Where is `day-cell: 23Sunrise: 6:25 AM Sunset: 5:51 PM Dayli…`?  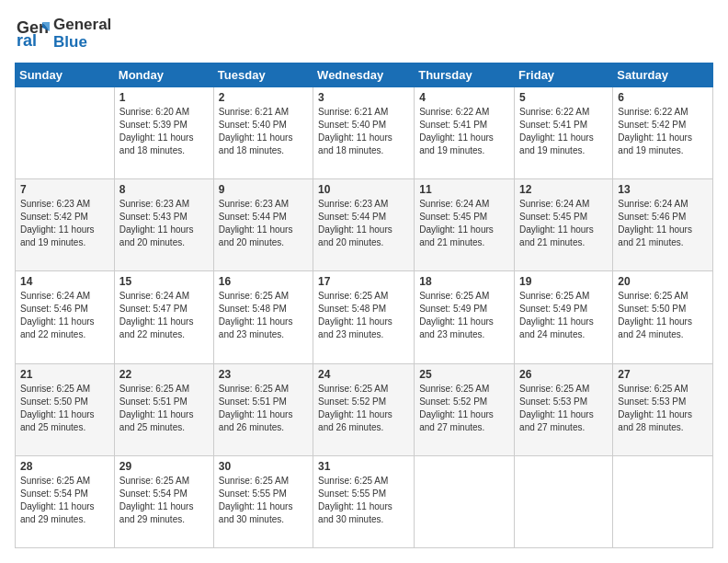
day-cell: 23Sunrise: 6:25 AM Sunset: 5:51 PM Dayli… is located at coordinates (263, 409).